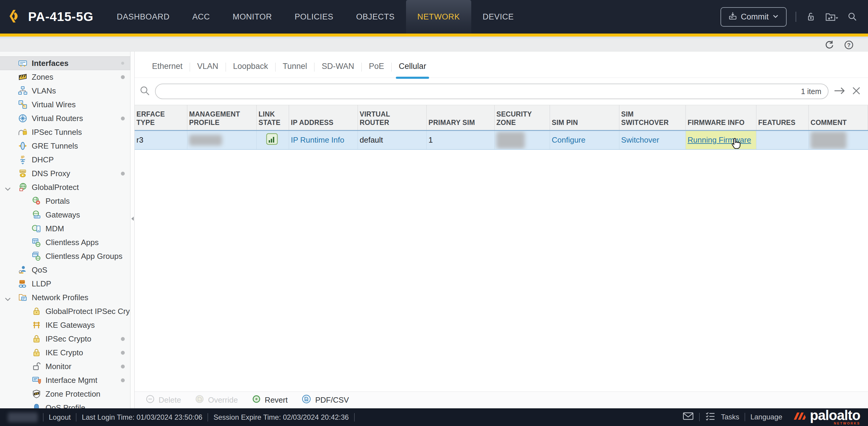 The height and width of the screenshot is (426, 868). What do you see at coordinates (852, 17) in the screenshot?
I see `global-find-icon` at bounding box center [852, 17].